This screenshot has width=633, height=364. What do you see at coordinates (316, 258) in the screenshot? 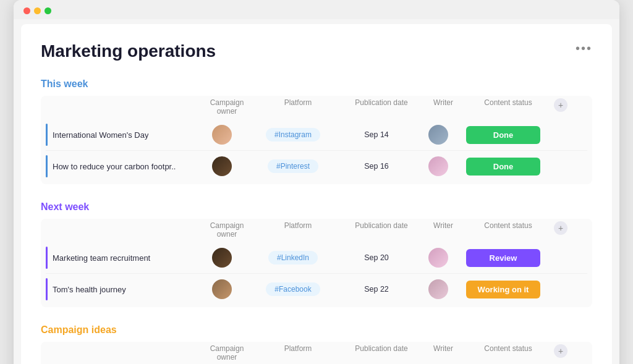
I see `table-row: Marketing team recruitment #LinkedIn Sep…` at bounding box center [316, 258].